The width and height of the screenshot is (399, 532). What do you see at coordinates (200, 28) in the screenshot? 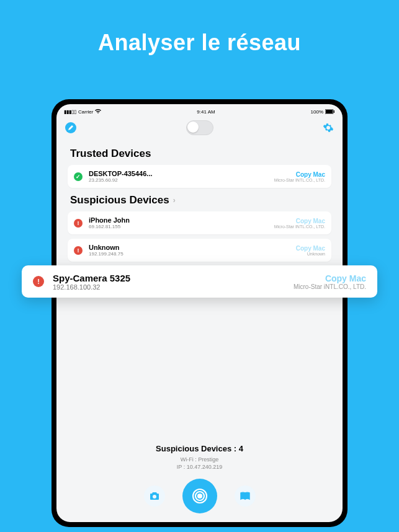
I see `marketing-headline: Analyser le réseau` at bounding box center [200, 28].